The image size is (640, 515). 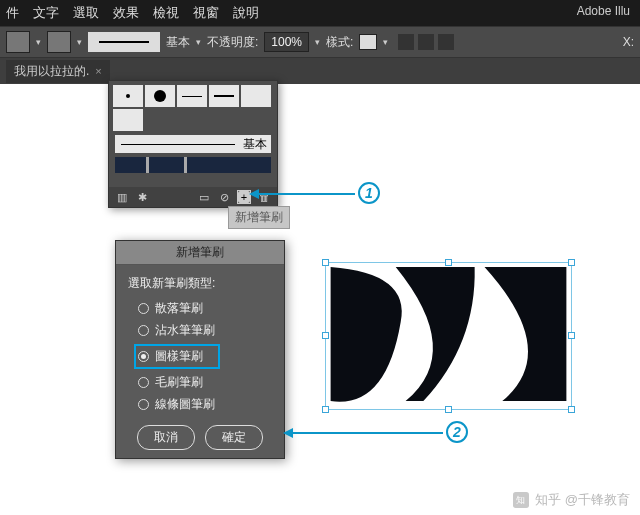 I want to click on options-bar: ▾ ▾ 基本 ▾ 不透明度: 100% ▾ 樣式: ▾ X:, so click(x=320, y=42).